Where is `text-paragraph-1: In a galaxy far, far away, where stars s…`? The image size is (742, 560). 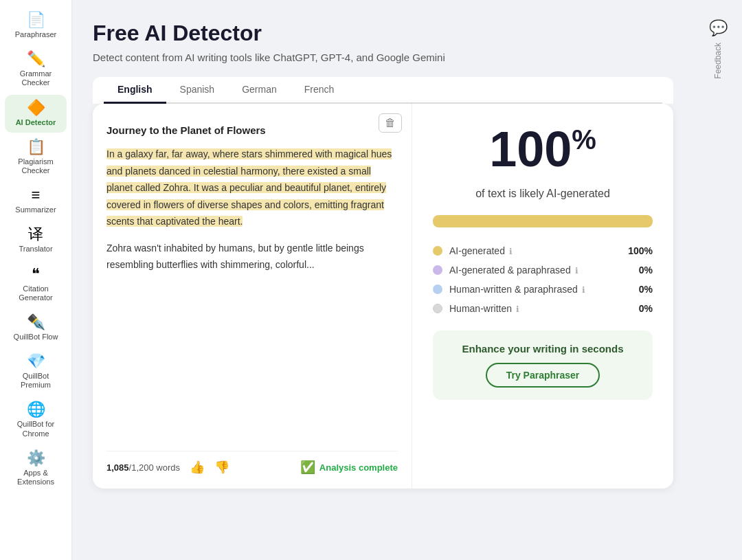
text-paragraph-1: In a galaxy far, far away, where stars s… is located at coordinates (252, 188).